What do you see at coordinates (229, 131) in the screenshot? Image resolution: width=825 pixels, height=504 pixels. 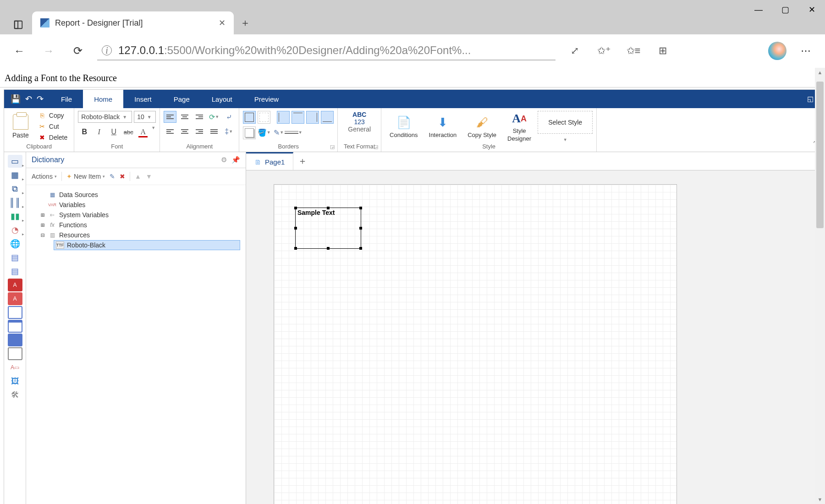 I see `line-spacing-button: ‡▼` at bounding box center [229, 131].